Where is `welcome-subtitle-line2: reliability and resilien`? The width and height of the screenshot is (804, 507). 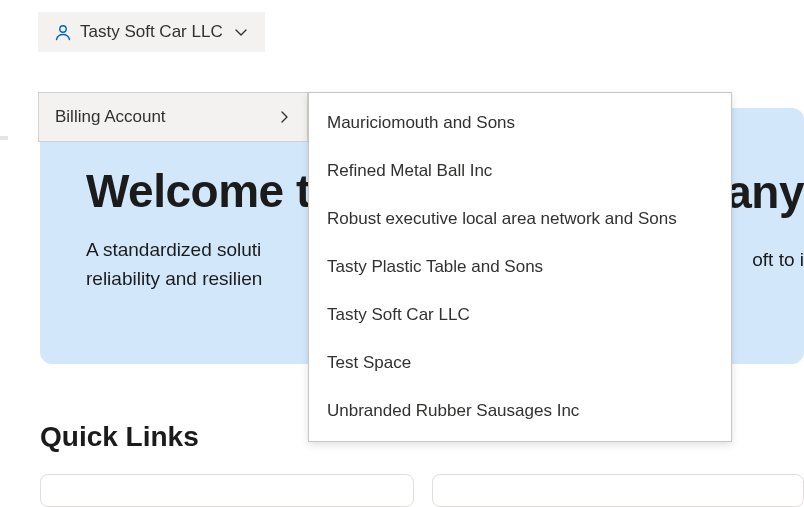 welcome-subtitle-line2: reliability and resilien is located at coordinates (174, 278).